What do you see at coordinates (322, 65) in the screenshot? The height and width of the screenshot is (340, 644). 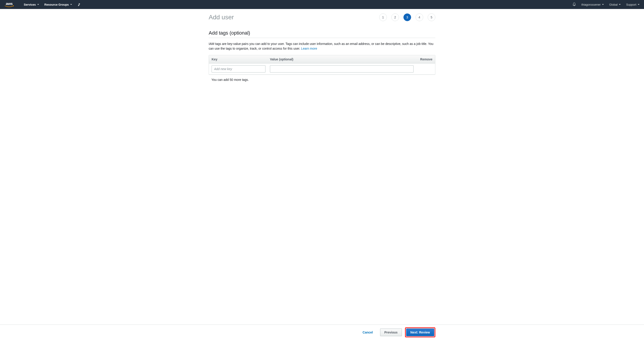 I see `tags-table: Key Value (optional) Remove` at bounding box center [322, 65].